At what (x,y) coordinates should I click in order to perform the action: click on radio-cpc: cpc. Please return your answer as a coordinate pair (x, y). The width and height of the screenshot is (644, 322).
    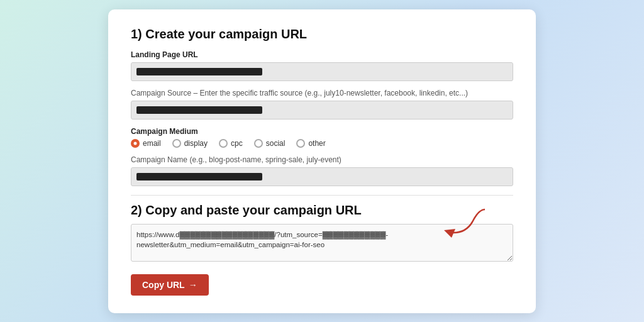
    Looking at the image, I should click on (231, 143).